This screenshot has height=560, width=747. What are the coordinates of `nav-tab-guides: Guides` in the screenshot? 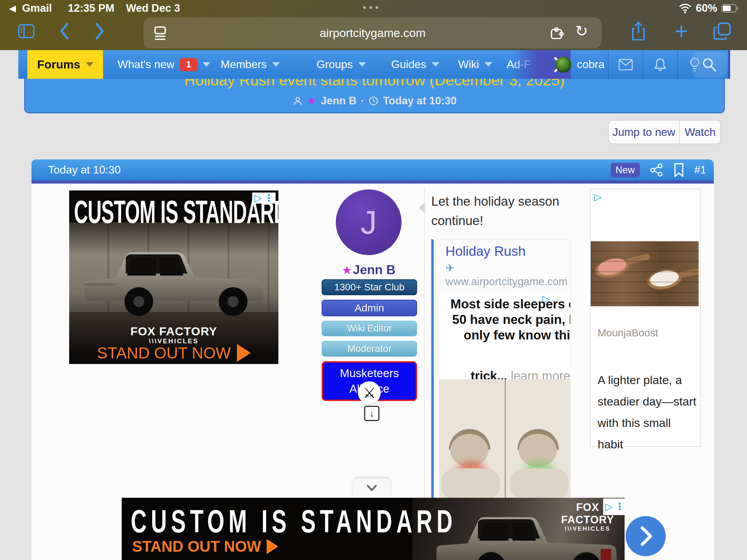 It's located at (415, 64).